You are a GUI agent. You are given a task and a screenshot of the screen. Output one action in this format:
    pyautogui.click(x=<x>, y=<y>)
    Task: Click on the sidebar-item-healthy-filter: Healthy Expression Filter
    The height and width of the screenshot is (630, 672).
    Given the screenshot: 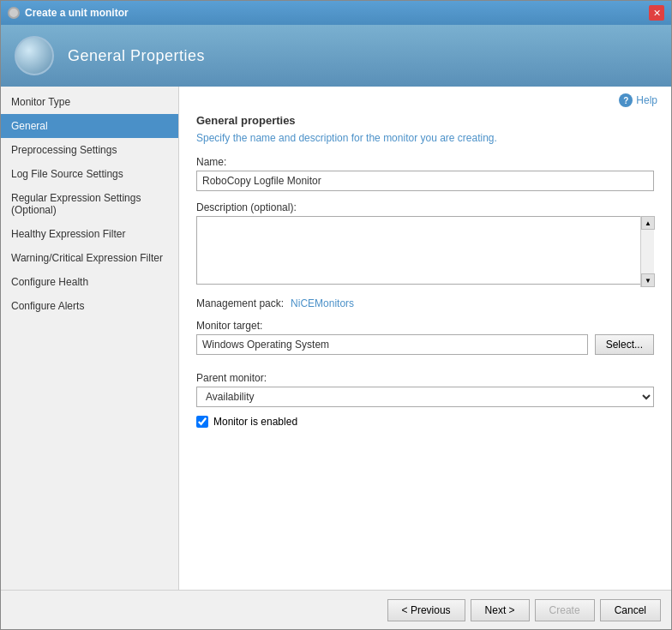 What is the action you would take?
    pyautogui.click(x=89, y=234)
    